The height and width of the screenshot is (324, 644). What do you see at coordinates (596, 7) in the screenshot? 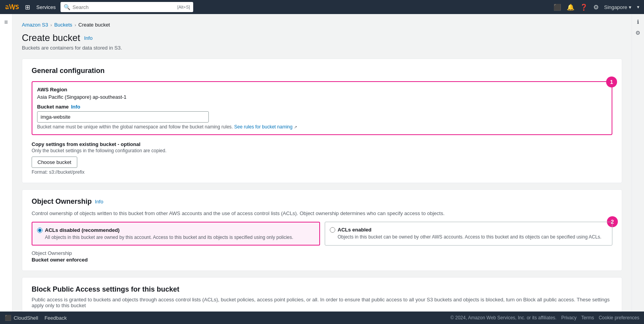
I see `settings-icon: ⚙` at bounding box center [596, 7].